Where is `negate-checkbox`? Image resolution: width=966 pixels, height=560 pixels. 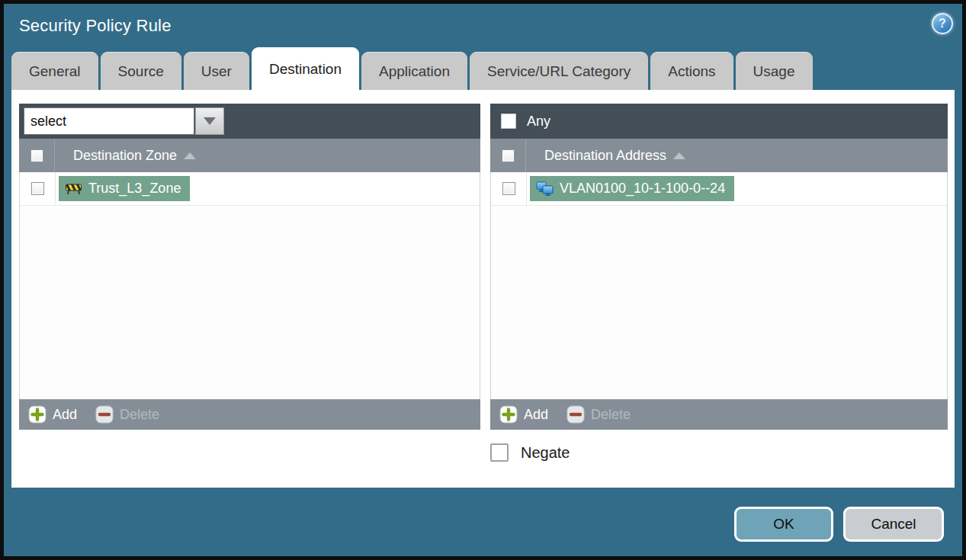 negate-checkbox is located at coordinates (499, 453).